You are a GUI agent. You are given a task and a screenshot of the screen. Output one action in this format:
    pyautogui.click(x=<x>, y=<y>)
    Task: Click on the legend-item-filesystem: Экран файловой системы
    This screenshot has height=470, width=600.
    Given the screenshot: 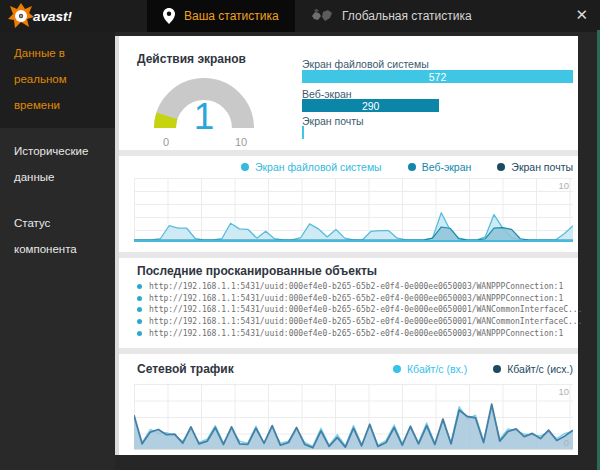 What is the action you would take?
    pyautogui.click(x=312, y=167)
    